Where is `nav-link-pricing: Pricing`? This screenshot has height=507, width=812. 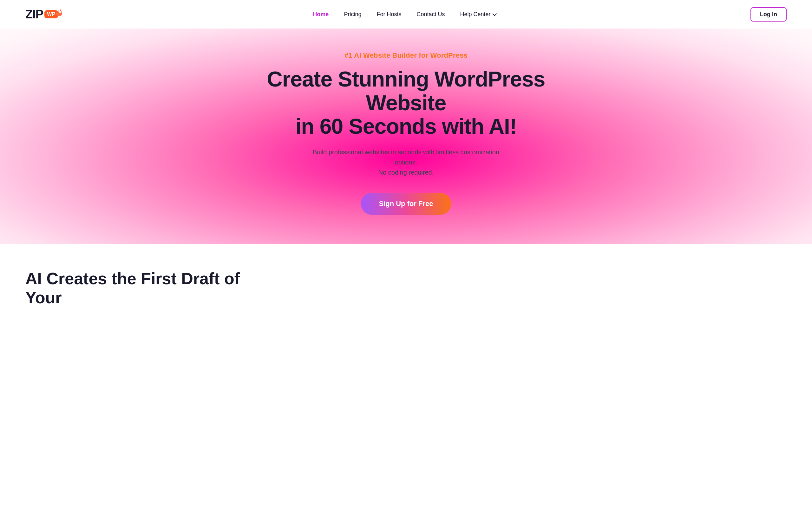
nav-link-pricing: Pricing is located at coordinates (353, 14).